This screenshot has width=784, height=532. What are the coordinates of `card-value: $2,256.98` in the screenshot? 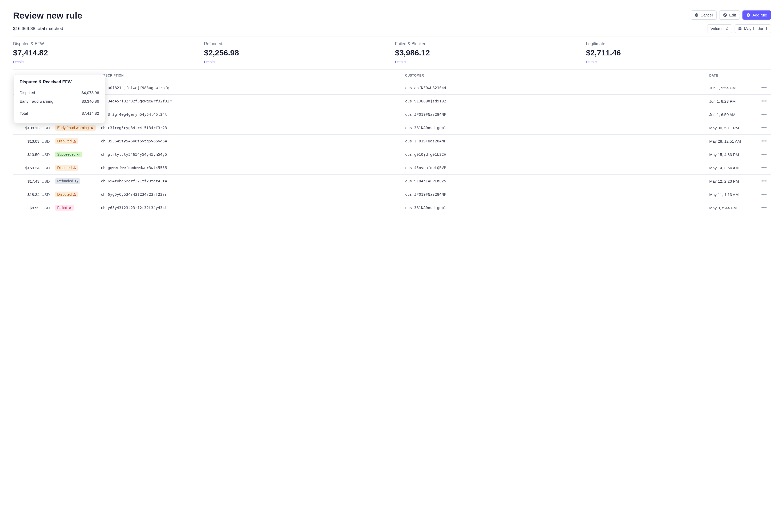 It's located at (293, 53).